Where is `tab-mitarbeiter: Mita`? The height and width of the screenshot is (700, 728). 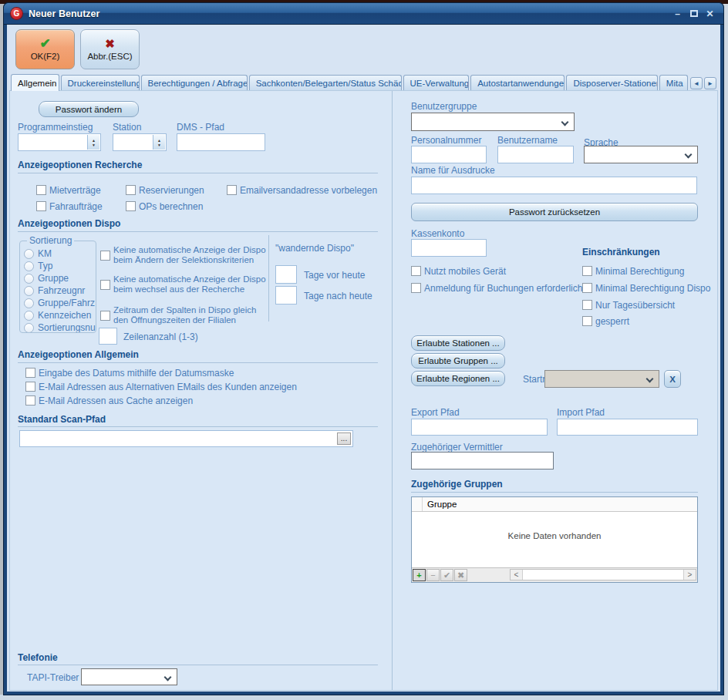 tab-mitarbeiter: Mita is located at coordinates (674, 83).